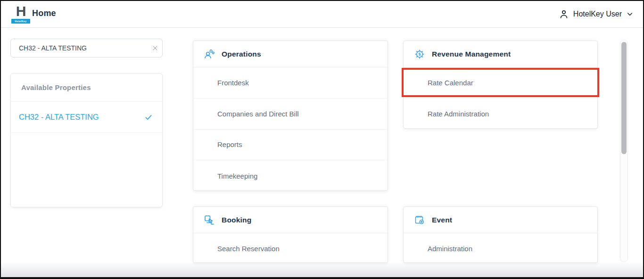 The width and height of the screenshot is (644, 279). Describe the element at coordinates (501, 114) in the screenshot. I see `menu-item-rate-administration: Rate Administration` at that location.